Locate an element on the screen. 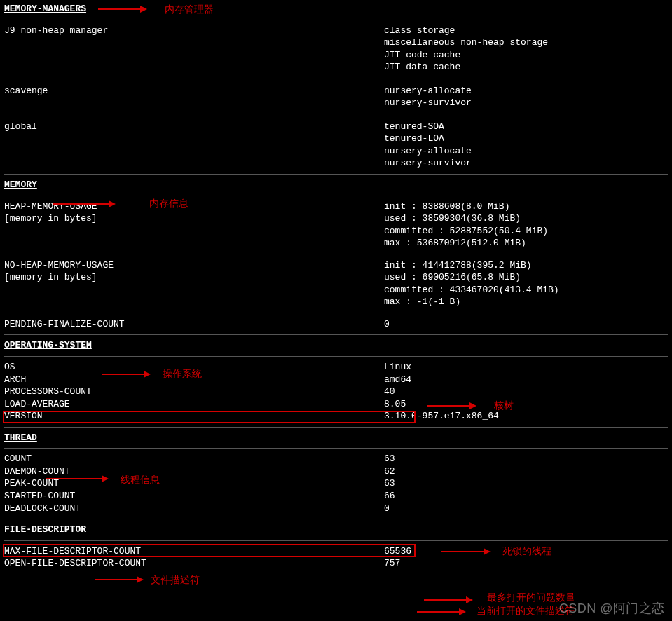 The width and height of the screenshot is (672, 621). memory-manager-item: miscellaneous non-heap storage is located at coordinates (526, 43).